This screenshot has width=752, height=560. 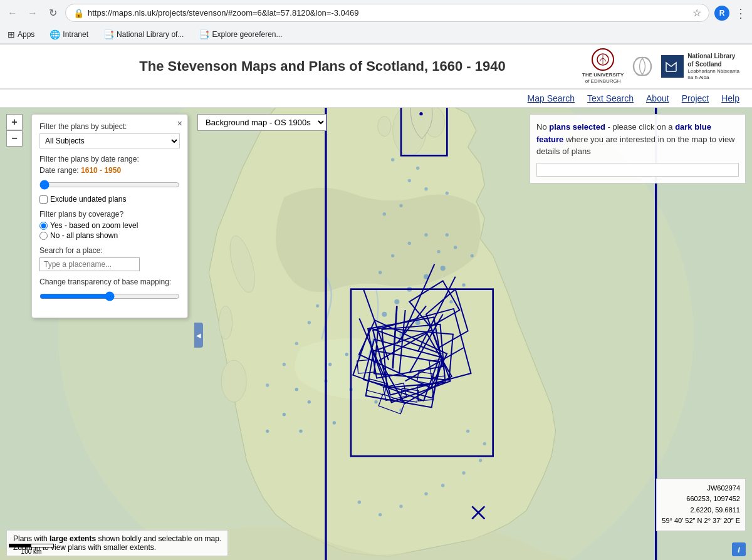 I want to click on scale-bar-container: 100 km, so click(x=31, y=549).